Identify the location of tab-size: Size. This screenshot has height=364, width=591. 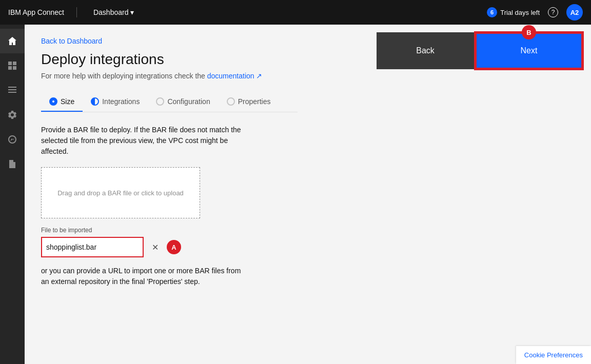
(62, 102).